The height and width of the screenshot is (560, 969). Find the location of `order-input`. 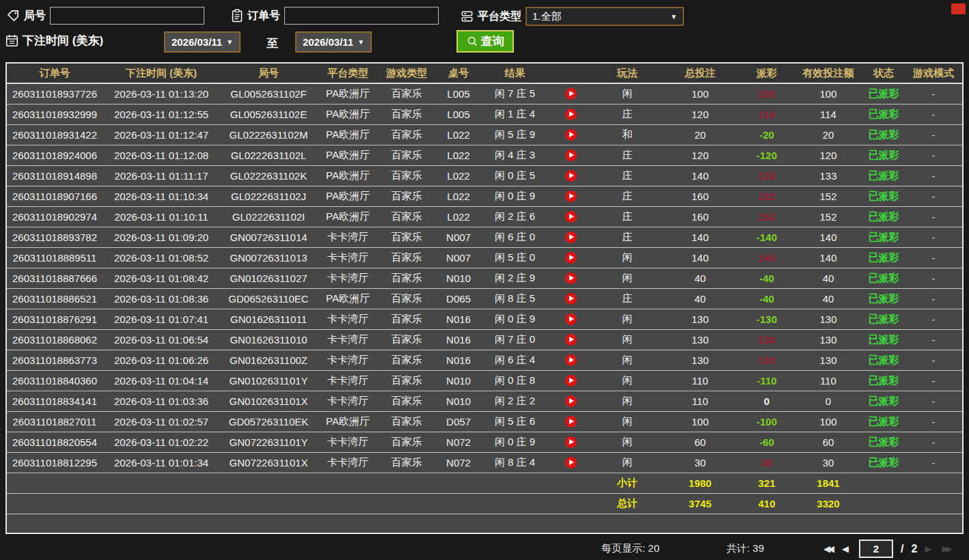

order-input is located at coordinates (361, 16).